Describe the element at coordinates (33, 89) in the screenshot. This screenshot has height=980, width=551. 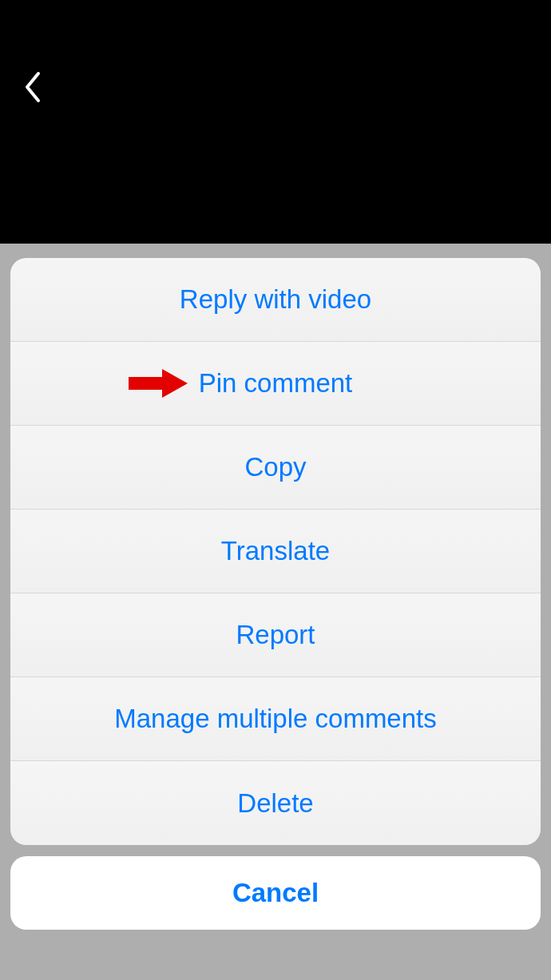
I see `back-button` at that location.